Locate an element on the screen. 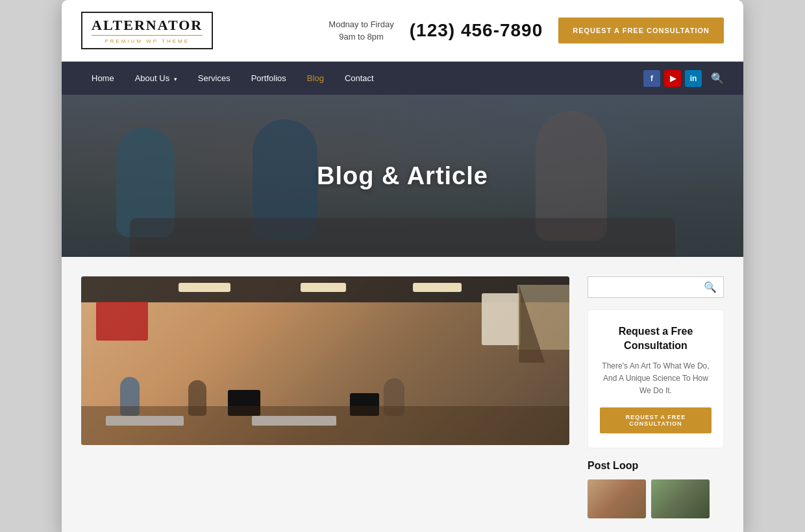 This screenshot has height=532, width=805. top-contact: Modnay to Firday9am to 8pm (123) 456-789… is located at coordinates (526, 30).